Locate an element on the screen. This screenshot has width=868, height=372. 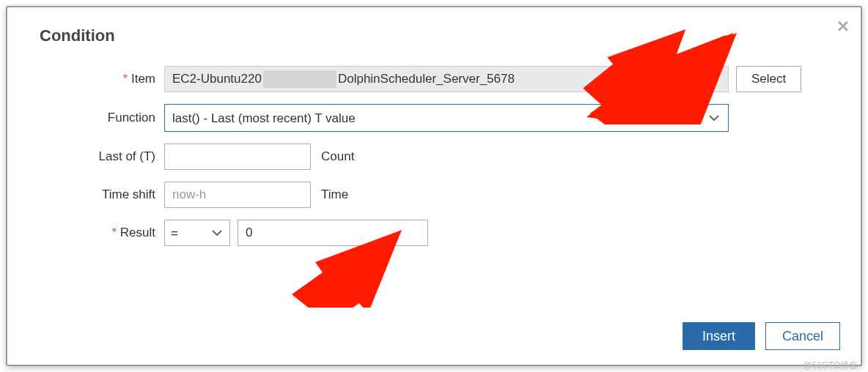
row-result: Result = is located at coordinates (438, 233).